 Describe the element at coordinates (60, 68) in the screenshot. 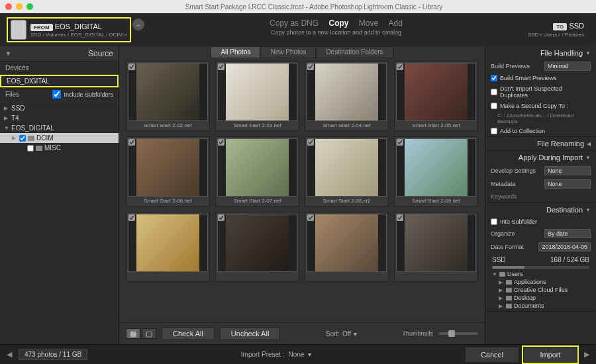

I see `devices-label: Devices` at that location.